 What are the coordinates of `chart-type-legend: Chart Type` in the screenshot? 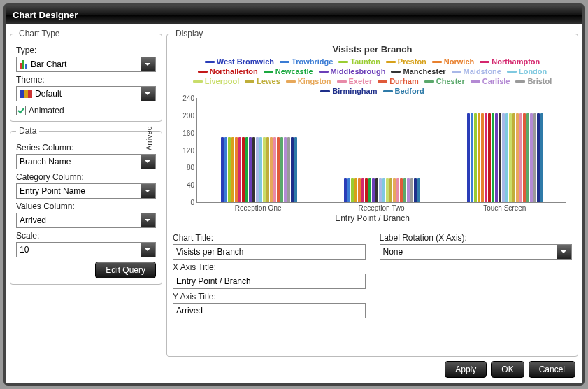 It's located at (39, 34).